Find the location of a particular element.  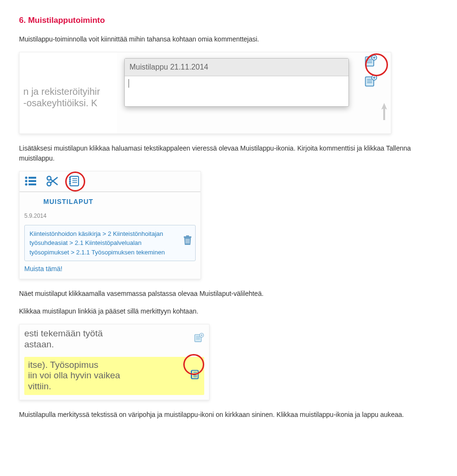

intro-paragraph: Muistilappu-toiminnolla voit kiinnittää … is located at coordinates (228, 39).